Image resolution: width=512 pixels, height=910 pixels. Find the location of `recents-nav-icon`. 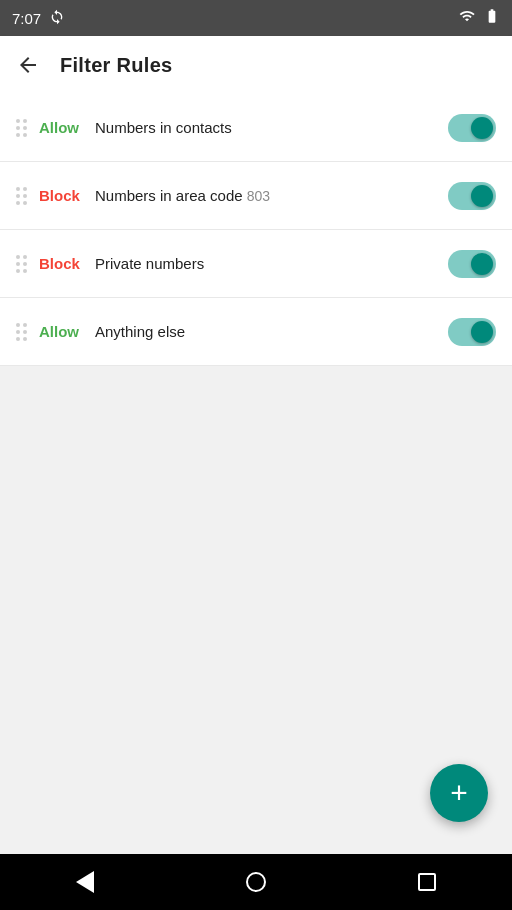

recents-nav-icon is located at coordinates (427, 882).